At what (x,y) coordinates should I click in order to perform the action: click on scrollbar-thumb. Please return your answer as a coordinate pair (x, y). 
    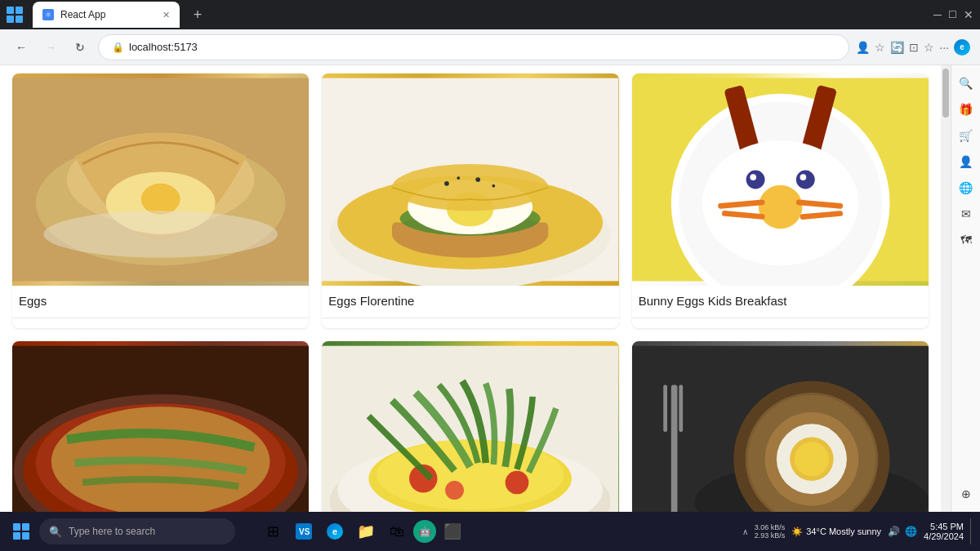
    Looking at the image, I should click on (946, 93).